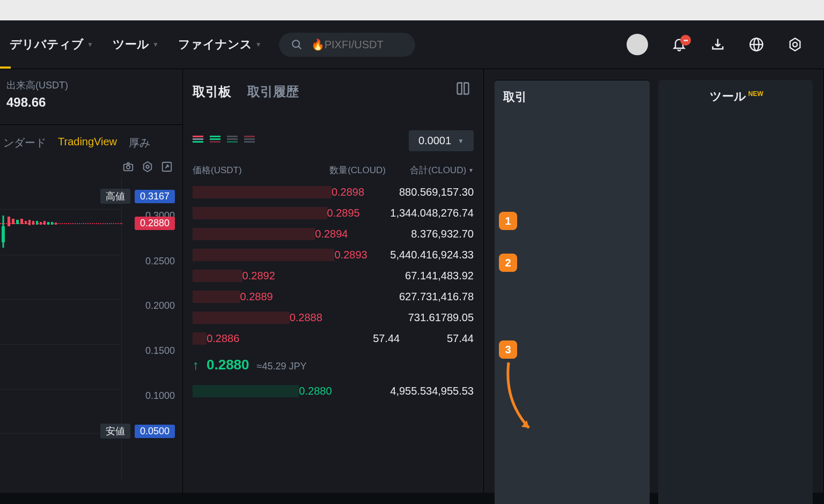  What do you see at coordinates (463, 88) in the screenshot?
I see `guide-icon` at bounding box center [463, 88].